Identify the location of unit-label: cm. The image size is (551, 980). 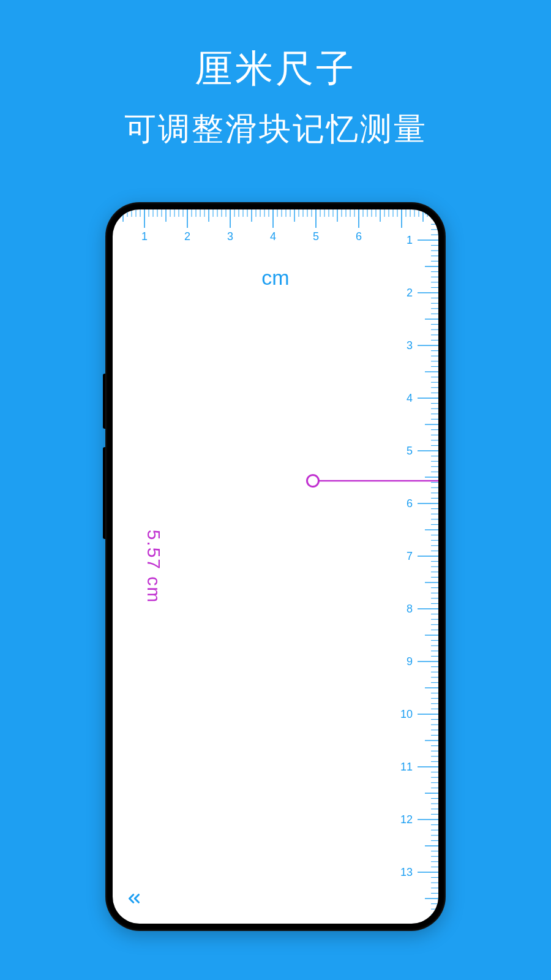
(276, 278).